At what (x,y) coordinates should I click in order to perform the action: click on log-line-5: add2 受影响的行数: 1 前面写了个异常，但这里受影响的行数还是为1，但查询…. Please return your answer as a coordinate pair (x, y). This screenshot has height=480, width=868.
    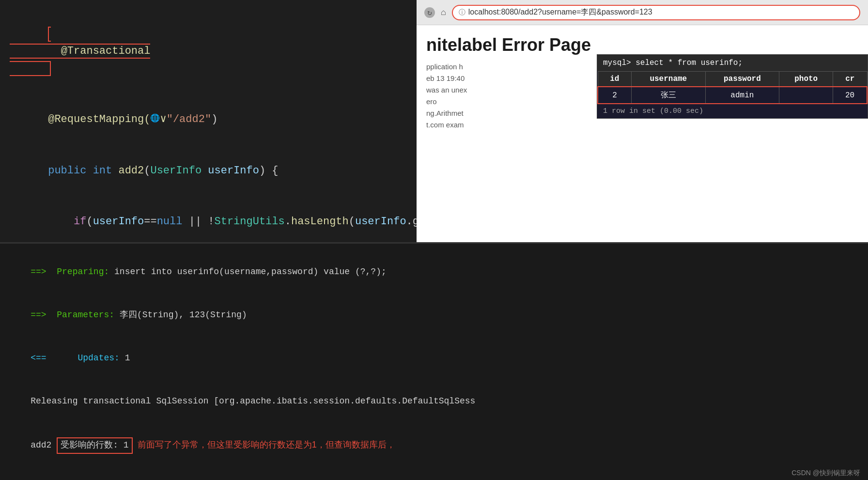
    Looking at the image, I should click on (434, 446).